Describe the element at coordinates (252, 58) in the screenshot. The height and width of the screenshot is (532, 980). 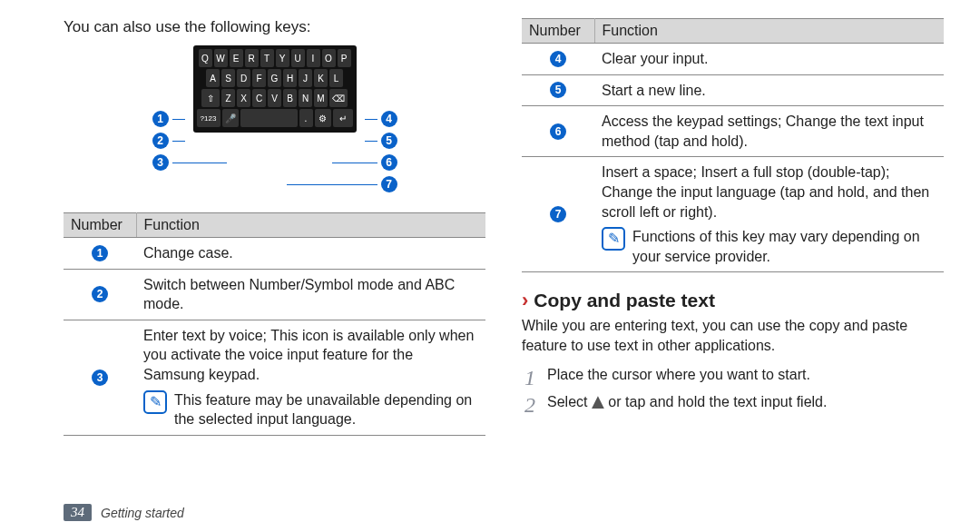
I see `key-r: R` at that location.